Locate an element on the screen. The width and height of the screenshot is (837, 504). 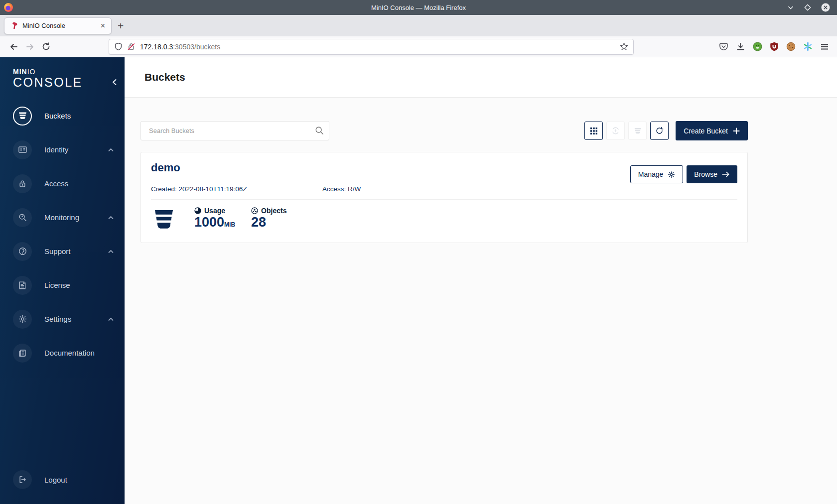
browser-toolbar: 172.18.0.3:30503/buckets is located at coordinates (418, 47).